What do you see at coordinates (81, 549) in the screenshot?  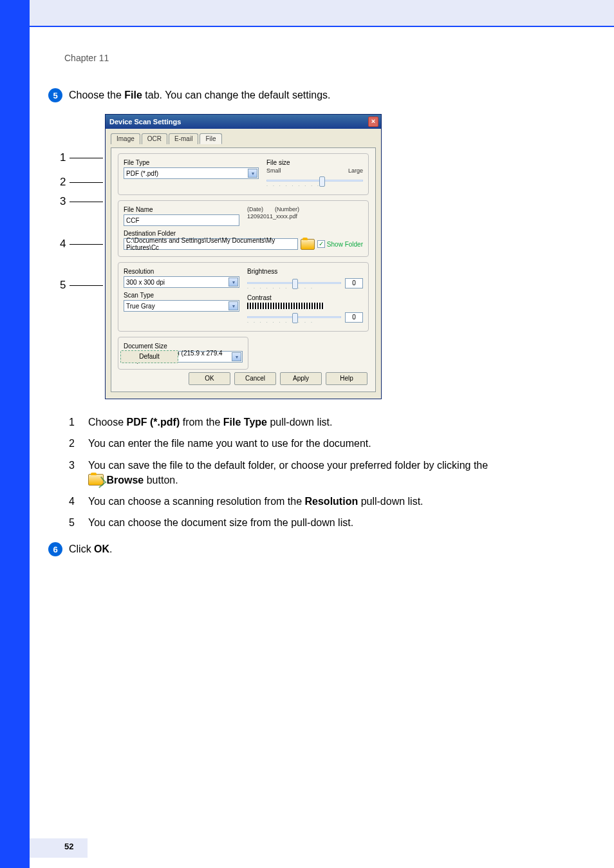 I see `t: Click` at bounding box center [81, 549].